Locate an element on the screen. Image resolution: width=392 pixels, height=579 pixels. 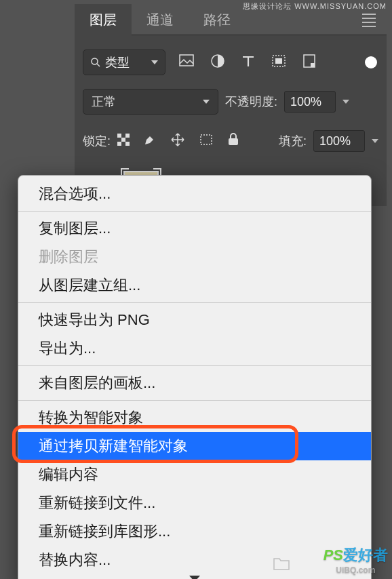
menu-scroll-down-icon is located at coordinates (195, 576).